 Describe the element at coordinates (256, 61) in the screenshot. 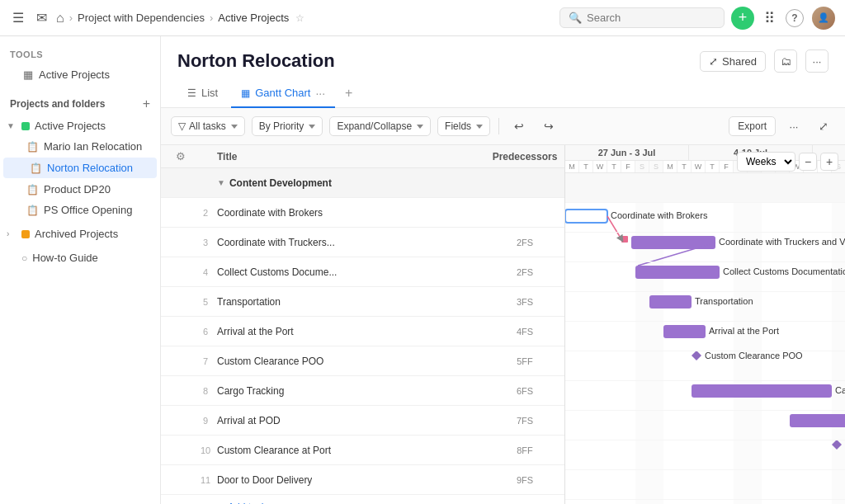

I see `project-title: Norton Relocation` at that location.